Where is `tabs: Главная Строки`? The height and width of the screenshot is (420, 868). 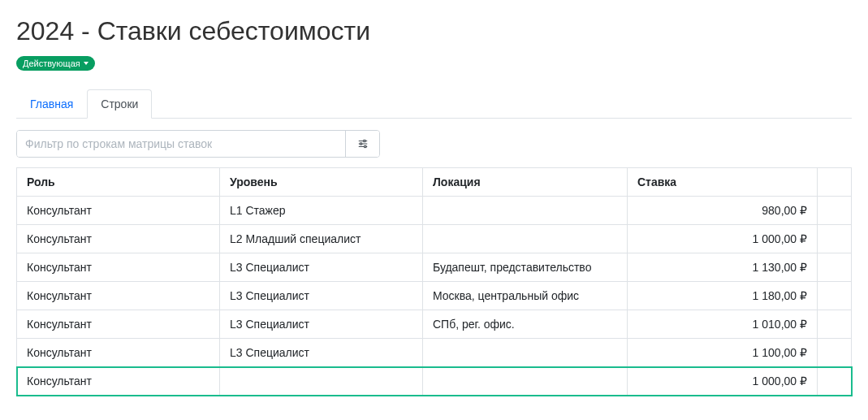
tabs: Главная Строки is located at coordinates (434, 104).